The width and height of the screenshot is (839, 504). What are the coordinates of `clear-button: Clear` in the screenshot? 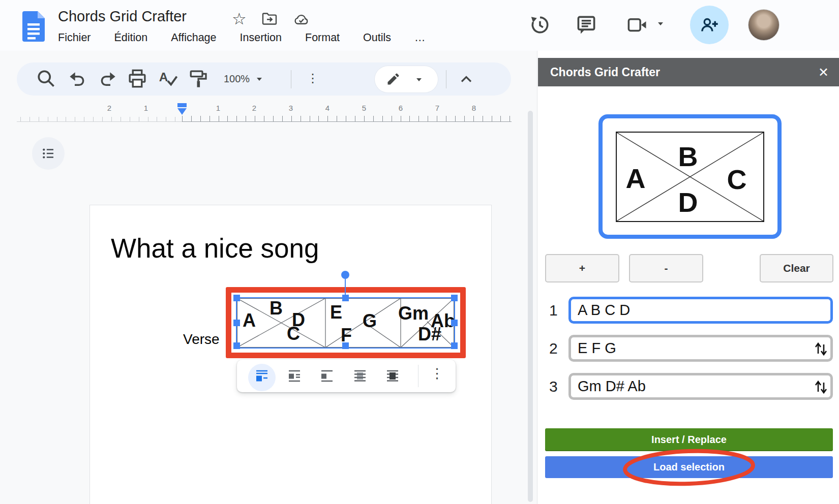 It's located at (796, 268).